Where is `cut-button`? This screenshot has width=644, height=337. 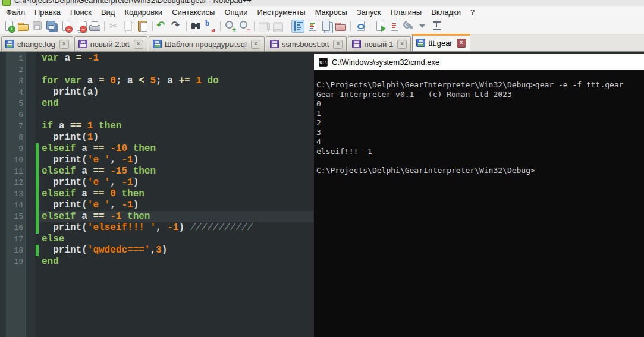 cut-button is located at coordinates (114, 26).